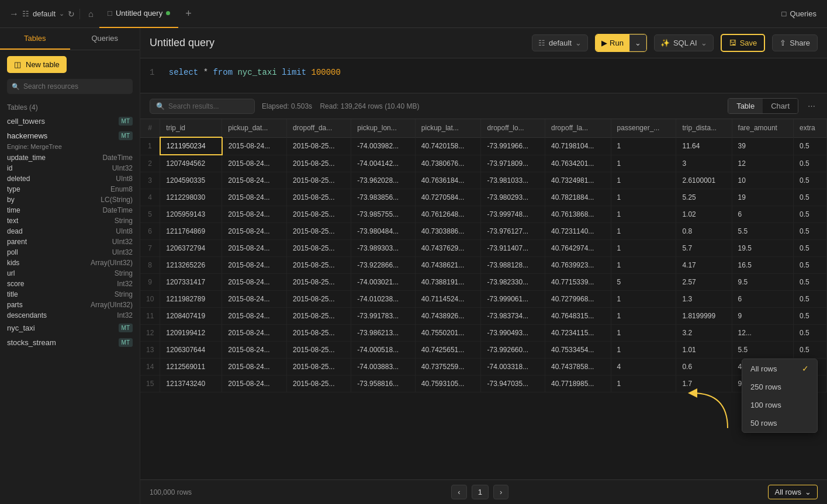  I want to click on table-row: 312045903352015-08-24...2015-08-25...-73…, so click(484, 181).